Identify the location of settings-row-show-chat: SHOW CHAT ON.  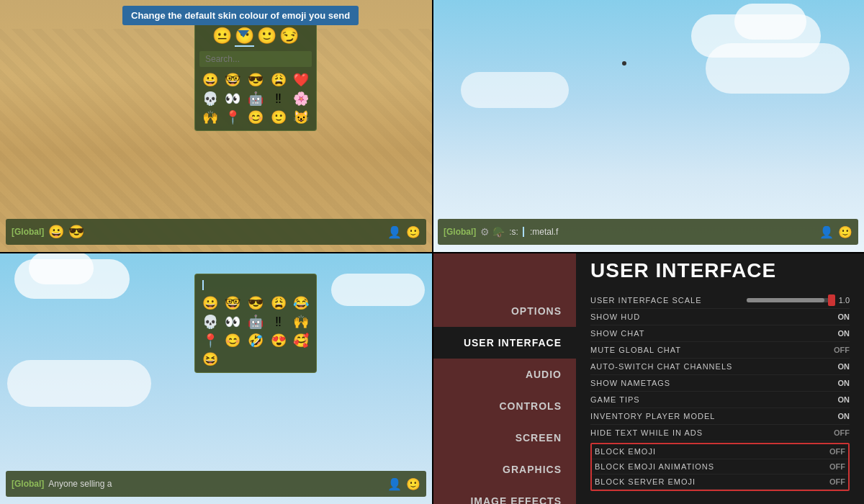
(720, 334).